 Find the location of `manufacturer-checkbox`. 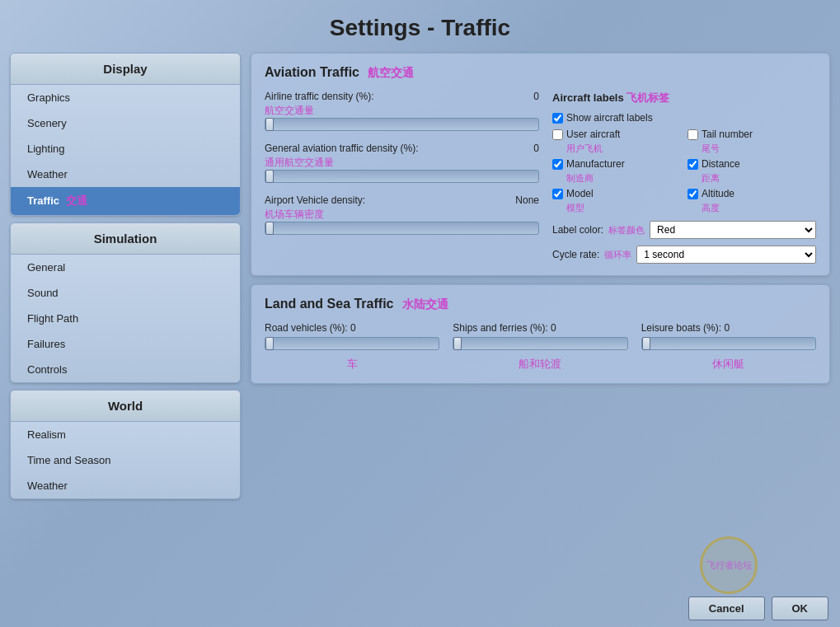

manufacturer-checkbox is located at coordinates (557, 165).